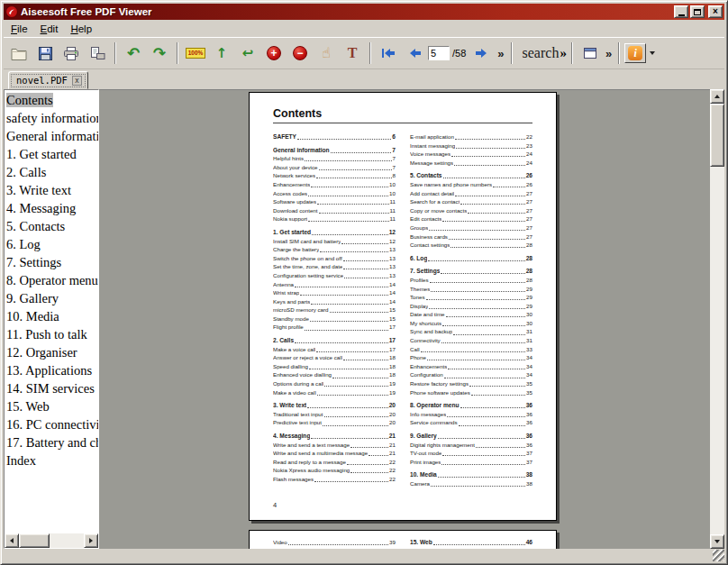 The width and height of the screenshot is (728, 565). Describe the element at coordinates (427, 375) in the screenshot. I see `toc-entry-label: Configuration` at that location.